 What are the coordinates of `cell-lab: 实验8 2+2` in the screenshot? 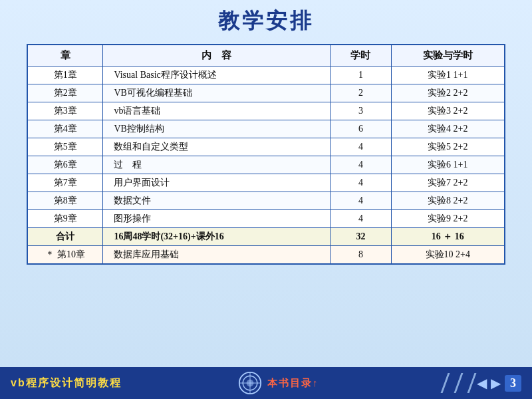 It's located at (448, 201).